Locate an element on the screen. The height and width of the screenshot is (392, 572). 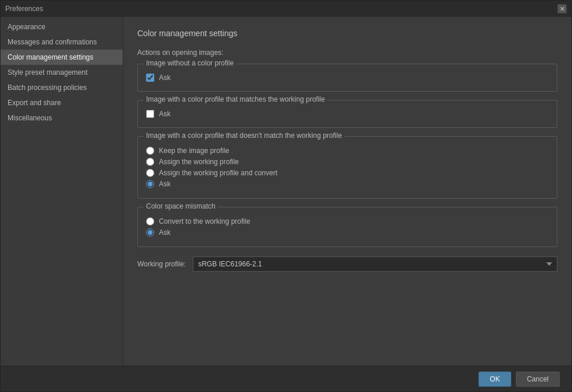
radio-row-assign-convert: Assign the working profile and convert is located at coordinates (347, 173).